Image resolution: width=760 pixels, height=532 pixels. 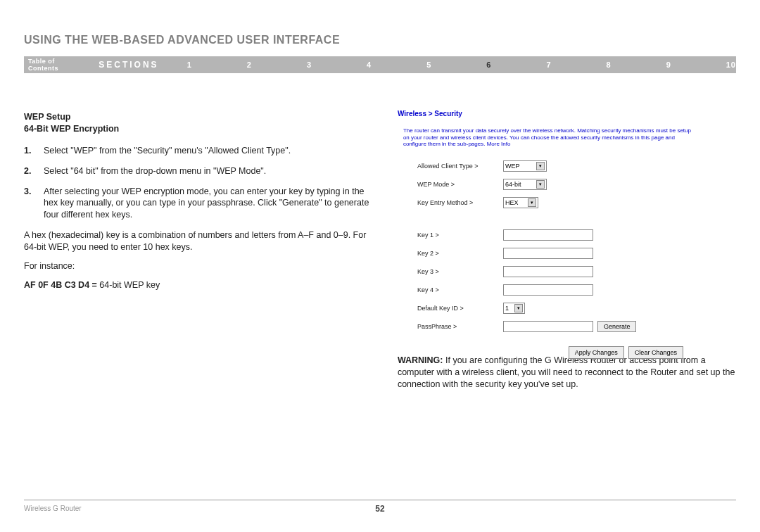 What do you see at coordinates (462, 65) in the screenshot?
I see `section-links: 1 2 3 4 5 6 7 8 9 10` at bounding box center [462, 65].